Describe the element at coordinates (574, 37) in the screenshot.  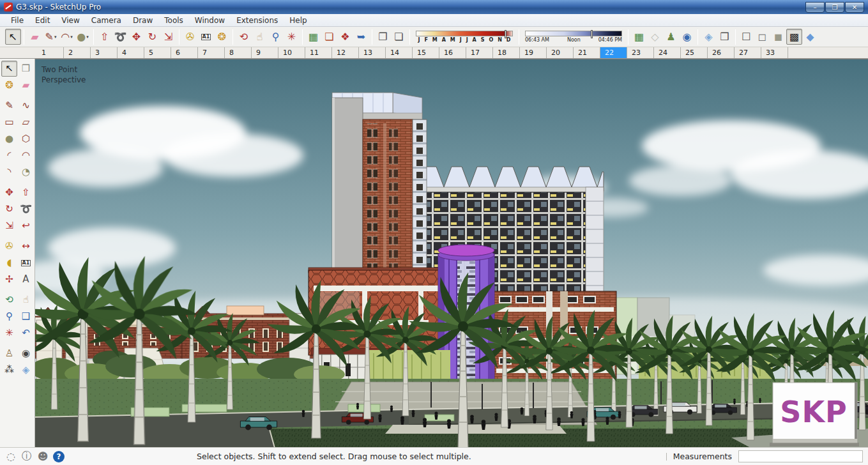
I see `shadow-time-slider: 06:43 AMNoon04:46 PM` at that location.